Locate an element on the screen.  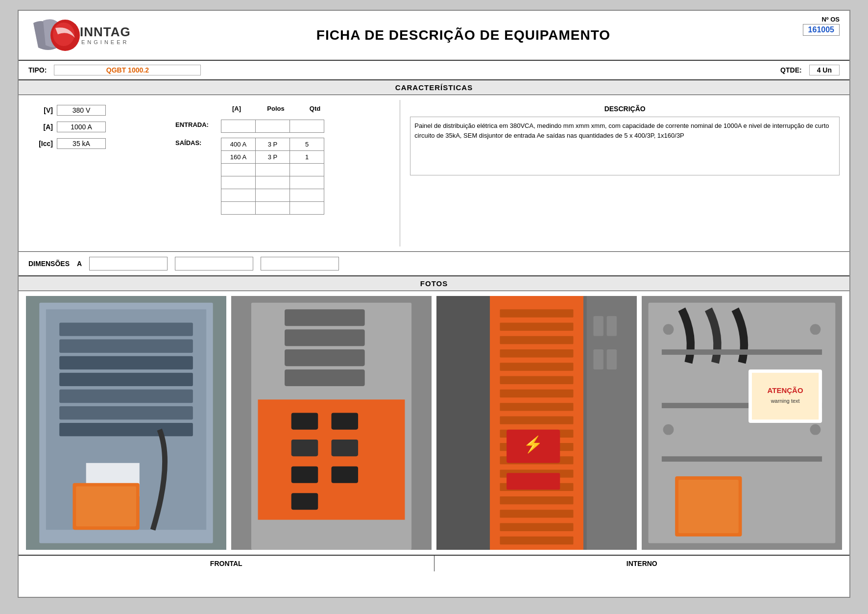
col-header-a: [A] is located at coordinates (237, 109).